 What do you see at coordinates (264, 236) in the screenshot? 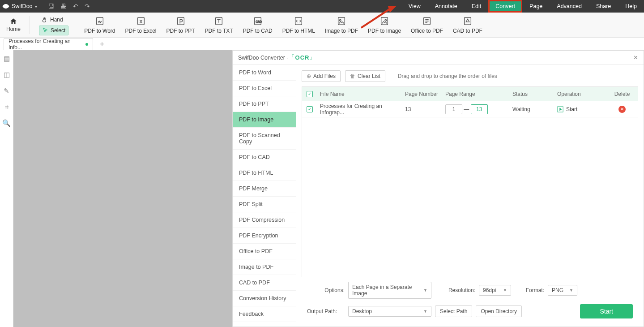
I see `side-pdf-encryption: PDF Encryption` at bounding box center [264, 236].